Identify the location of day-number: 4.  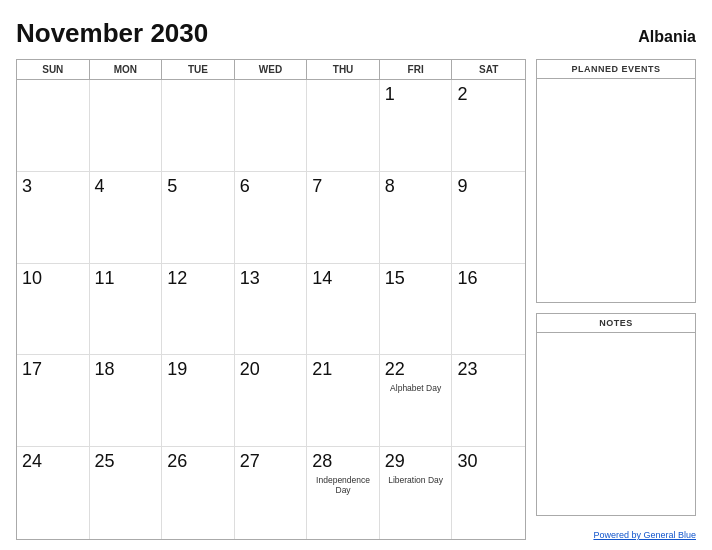
(100, 187).